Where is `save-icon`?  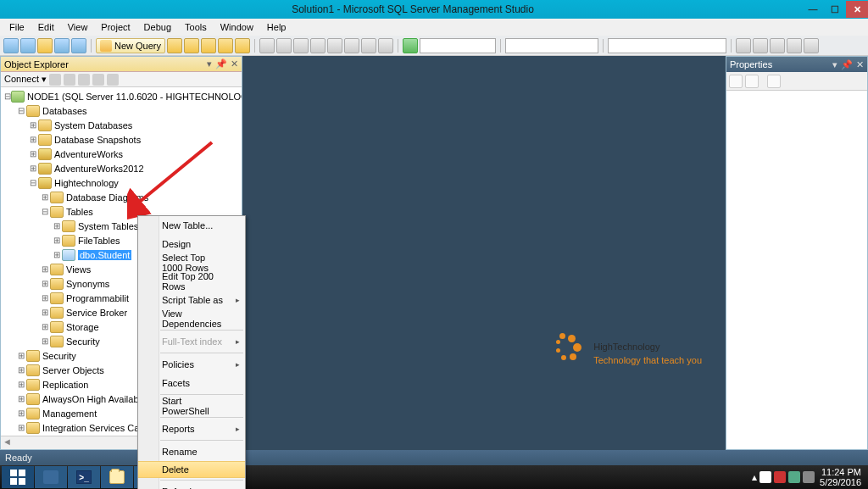
save-icon is located at coordinates (62, 46).